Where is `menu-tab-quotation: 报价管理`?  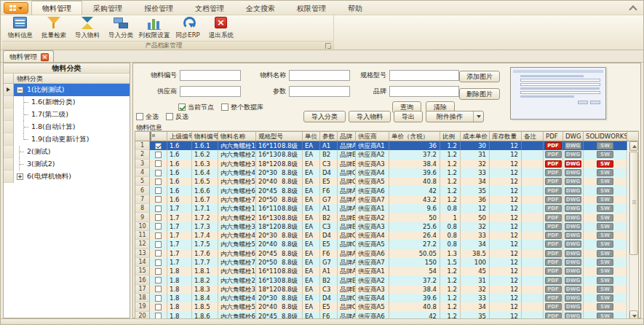 menu-tab-quotation: 报价管理 is located at coordinates (159, 7).